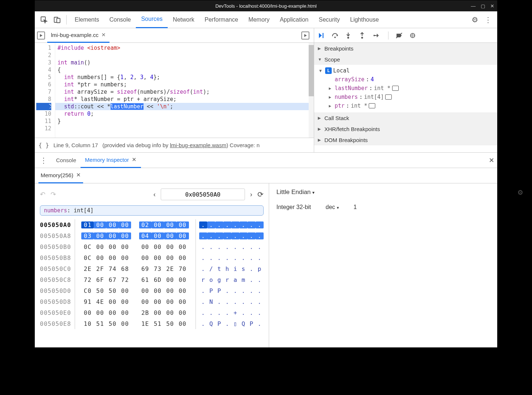 The height and width of the screenshot is (395, 532). What do you see at coordinates (57, 20) in the screenshot?
I see `device-toolbar-icon` at bounding box center [57, 20].